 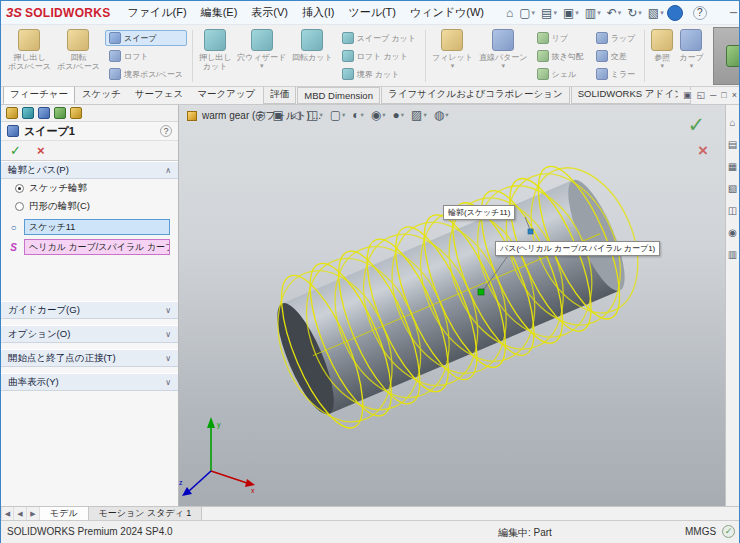 I want to click on curves-button: カーブ ▾, so click(x=691, y=56).